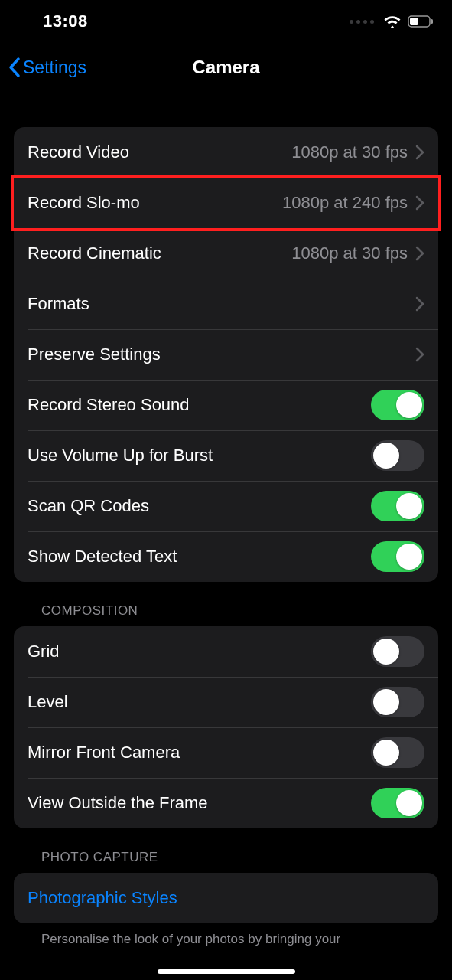 This screenshot has width=452, height=980. Describe the element at coordinates (159, 253) in the screenshot. I see `row-label: Record Cinematic` at that location.